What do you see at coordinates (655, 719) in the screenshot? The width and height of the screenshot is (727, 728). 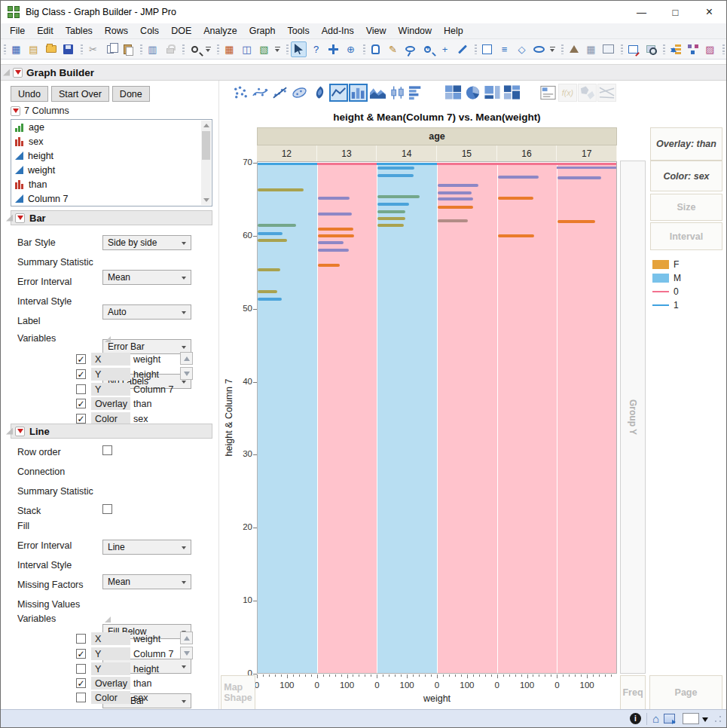 I see `home-icon: ⌂` at bounding box center [655, 719].